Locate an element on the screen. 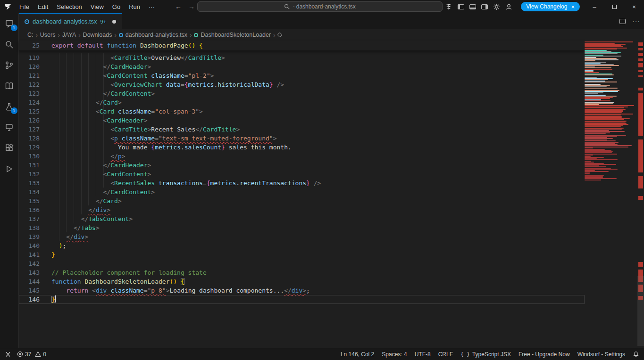 The image size is (644, 360). sticky-scroll-line: 25 export default function DashboardPage… is located at coordinates (302, 46).